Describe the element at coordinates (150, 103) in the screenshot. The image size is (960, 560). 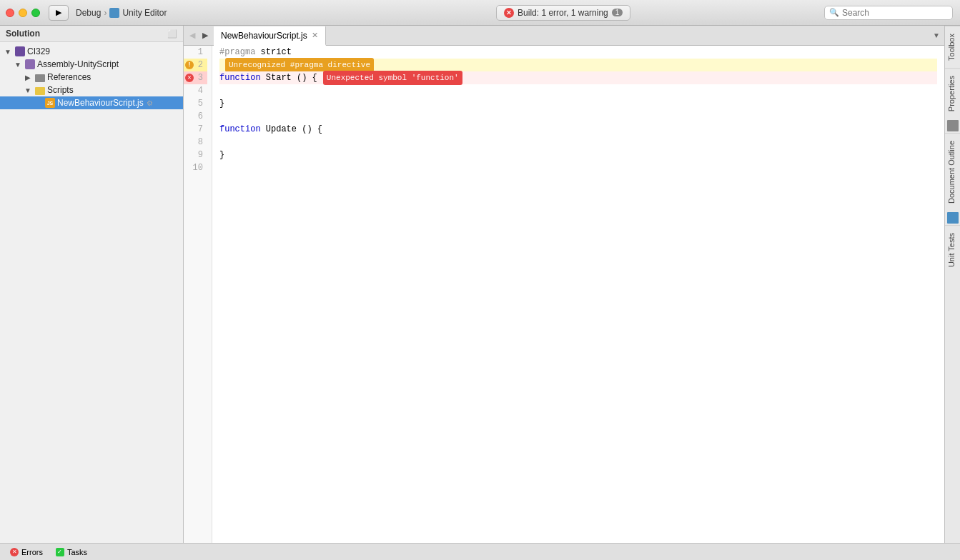
I see `file-settings-icon: ⚙` at that location.